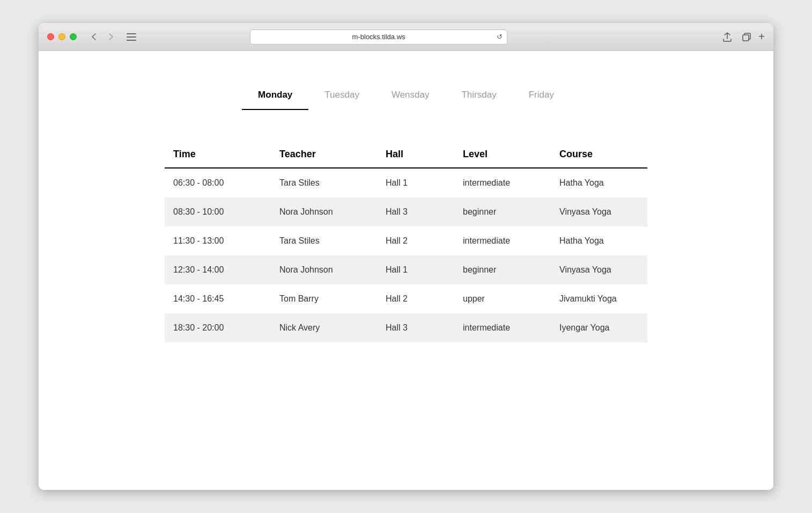 The width and height of the screenshot is (812, 513). What do you see at coordinates (131, 37) in the screenshot?
I see `sidebar-toggle-button` at bounding box center [131, 37].